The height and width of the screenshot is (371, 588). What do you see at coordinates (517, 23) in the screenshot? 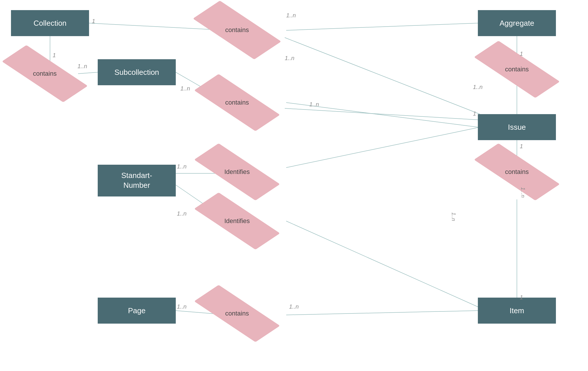
I see `entity-aggregate: Aggregate` at bounding box center [517, 23].